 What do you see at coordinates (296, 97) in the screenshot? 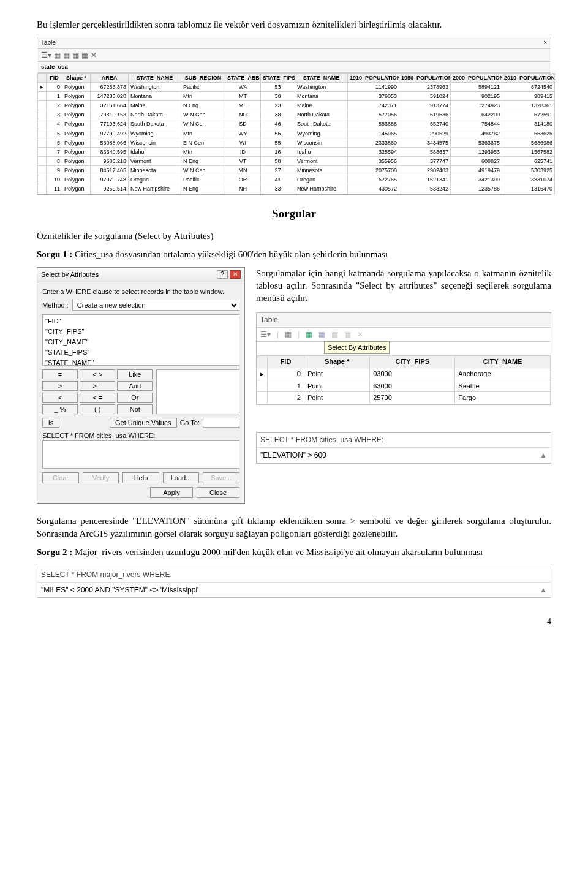
I see `table-row: 1Polygon147236.028MontanaMtnMT30Montana3…` at bounding box center [296, 97].